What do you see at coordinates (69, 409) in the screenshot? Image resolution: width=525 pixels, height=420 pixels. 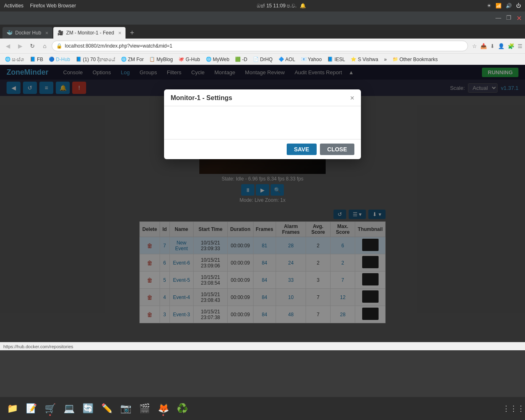 I see `taskbar-terminal: 💻` at bounding box center [69, 409].